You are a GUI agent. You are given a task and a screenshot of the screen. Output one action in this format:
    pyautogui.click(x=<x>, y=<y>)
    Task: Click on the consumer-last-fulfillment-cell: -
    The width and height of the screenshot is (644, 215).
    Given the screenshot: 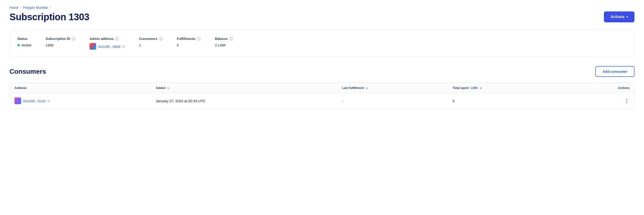 What is the action you would take?
    pyautogui.click(x=392, y=101)
    